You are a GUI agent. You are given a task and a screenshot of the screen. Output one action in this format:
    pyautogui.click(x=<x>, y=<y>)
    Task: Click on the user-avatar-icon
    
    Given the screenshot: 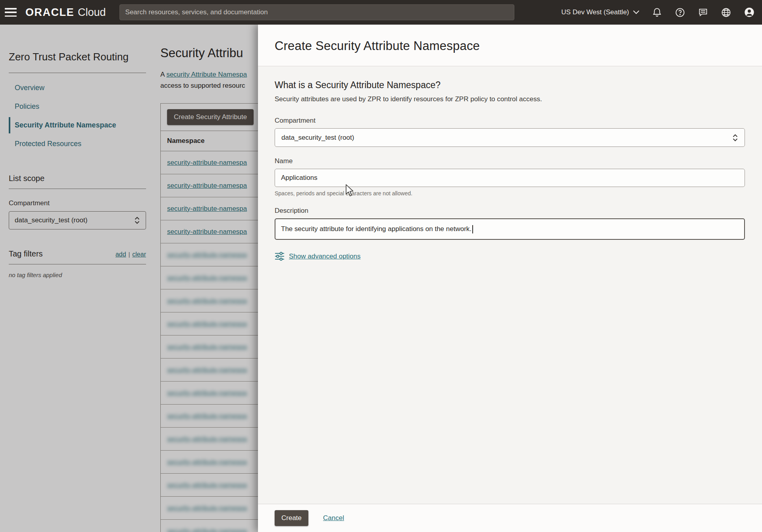 What is the action you would take?
    pyautogui.click(x=749, y=12)
    